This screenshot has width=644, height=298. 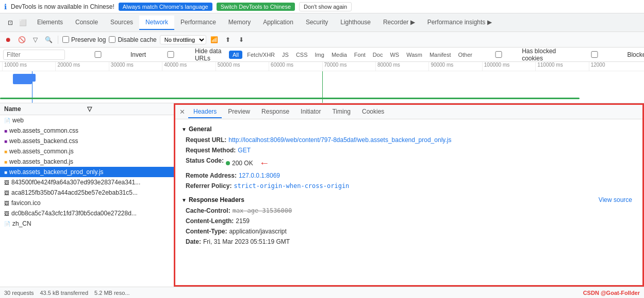 What do you see at coordinates (508, 66) in the screenshot?
I see `ruler-100000: 100000 ms` at bounding box center [508, 66].